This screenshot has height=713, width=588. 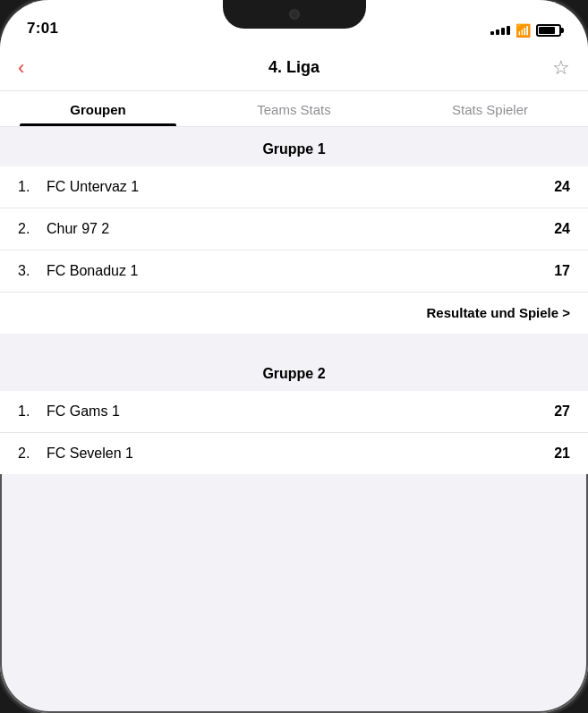 I want to click on list-item: 2. FC Sevelen 1 21, so click(x=294, y=454).